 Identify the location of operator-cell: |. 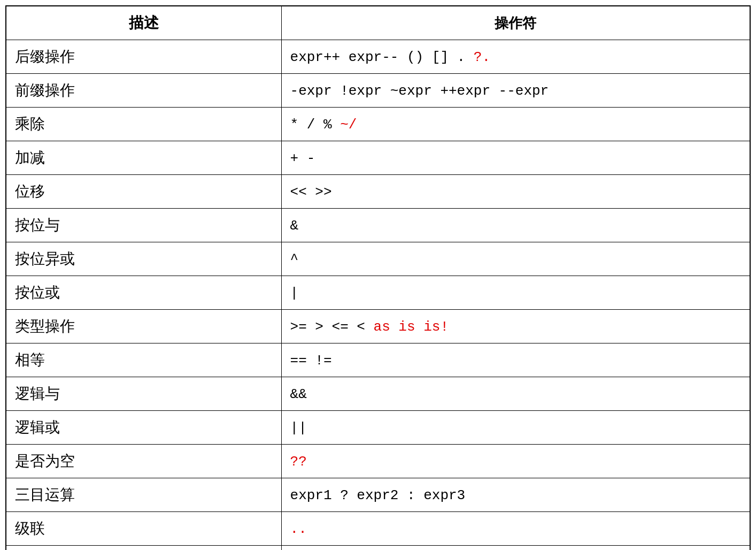
(515, 293).